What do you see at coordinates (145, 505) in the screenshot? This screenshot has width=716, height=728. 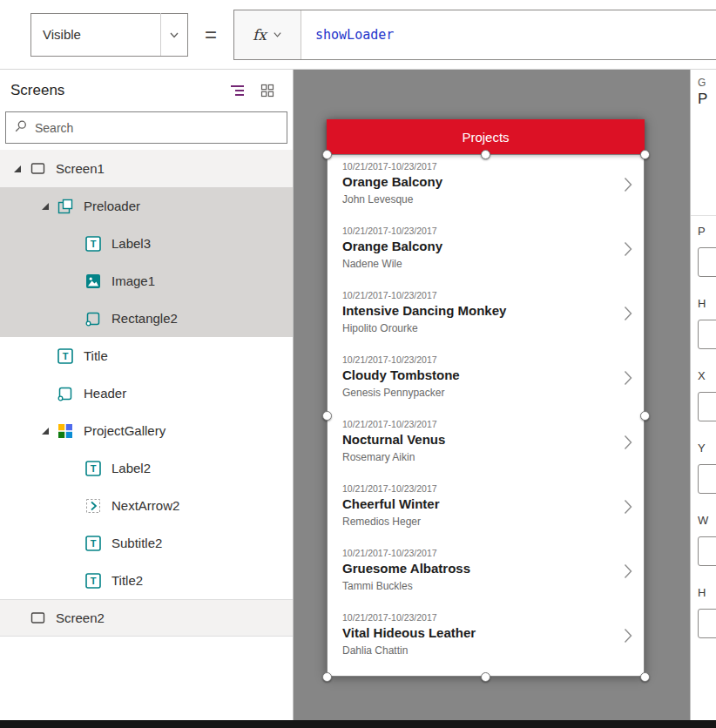 I see `tree-item-label: NextArrow2` at bounding box center [145, 505].